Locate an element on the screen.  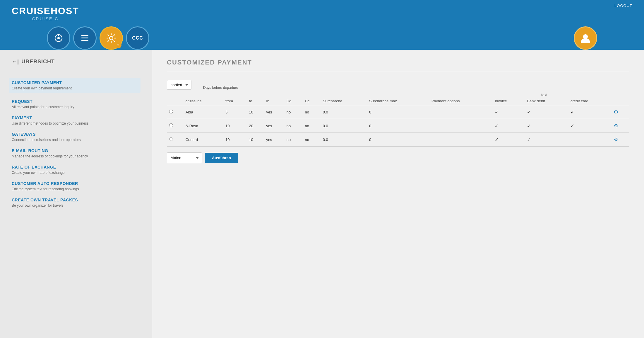
sidebar-item-desc-customer-auto-responder: Edit the system text for resonding booki… is located at coordinates (76, 189).